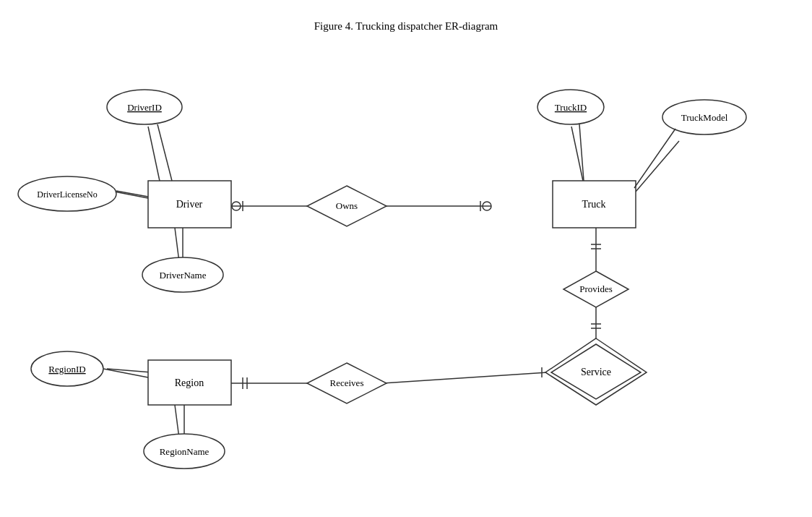  What do you see at coordinates (571, 107) in the screenshot?
I see `attr-truckid-label: TruckID` at bounding box center [571, 107].